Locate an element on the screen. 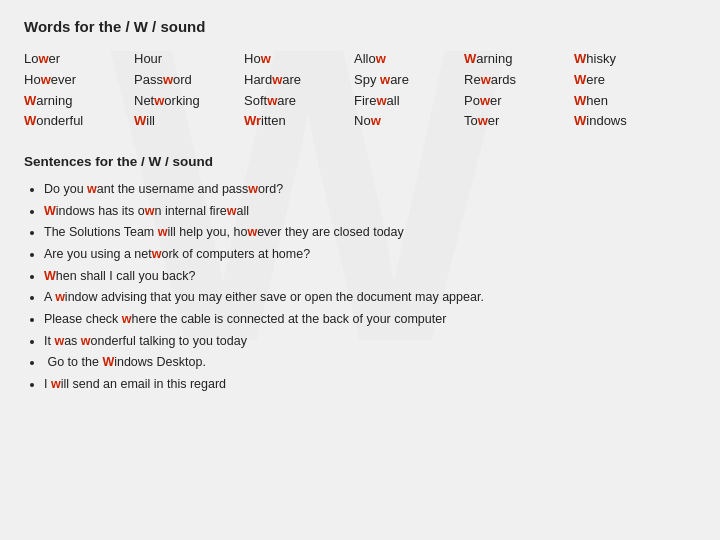 This screenshot has width=720, height=540. list-item: Are you using a network of computers at … is located at coordinates (370, 254).